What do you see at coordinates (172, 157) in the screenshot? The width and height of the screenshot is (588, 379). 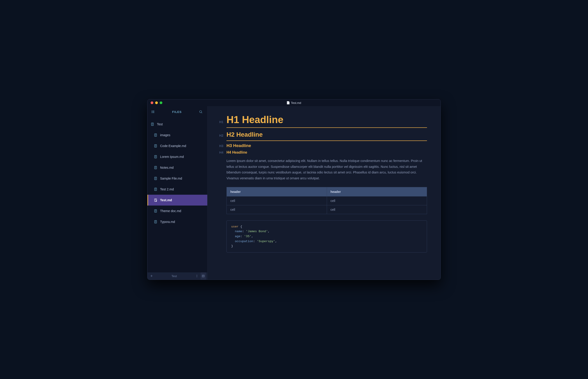 I see `sidebar-item-label: Lorem Ipsum.md` at bounding box center [172, 157].